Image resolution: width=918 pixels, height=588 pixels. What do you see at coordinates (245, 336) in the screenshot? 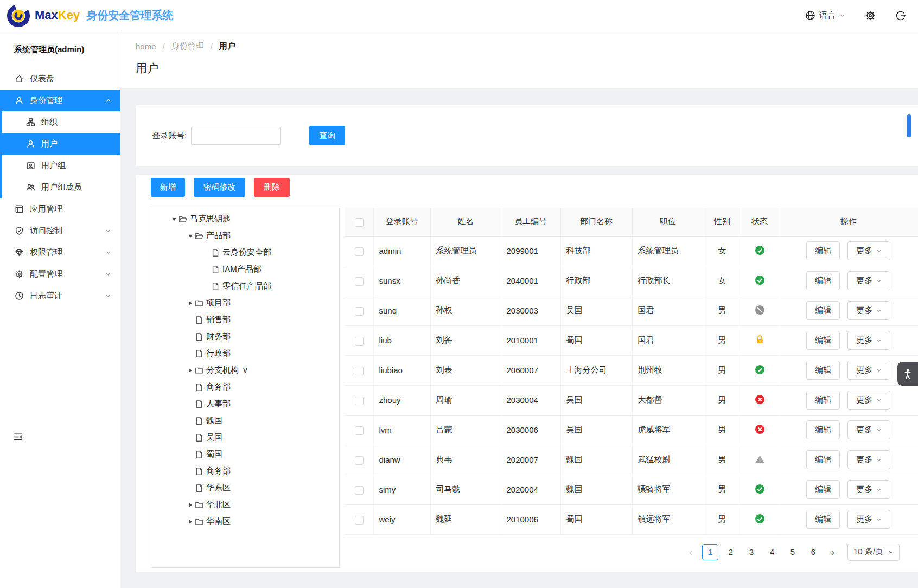
I see `tree-node: 财务部` at bounding box center [245, 336].